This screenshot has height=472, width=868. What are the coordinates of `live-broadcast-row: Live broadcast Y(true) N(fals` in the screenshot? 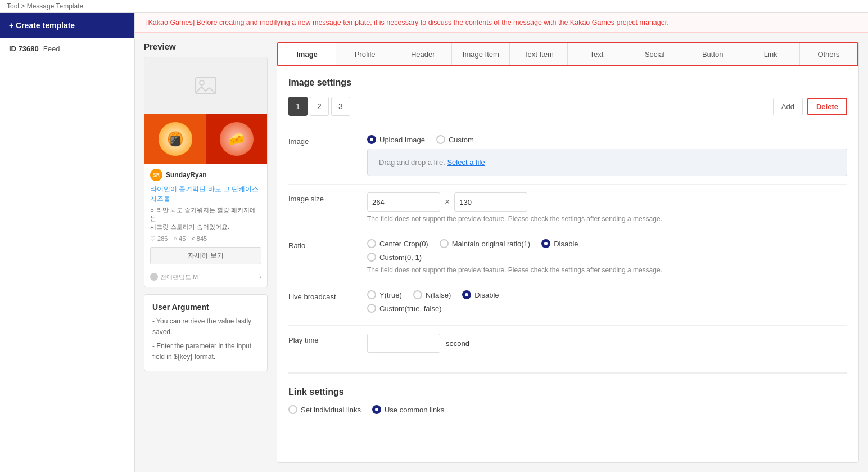 It's located at (568, 304).